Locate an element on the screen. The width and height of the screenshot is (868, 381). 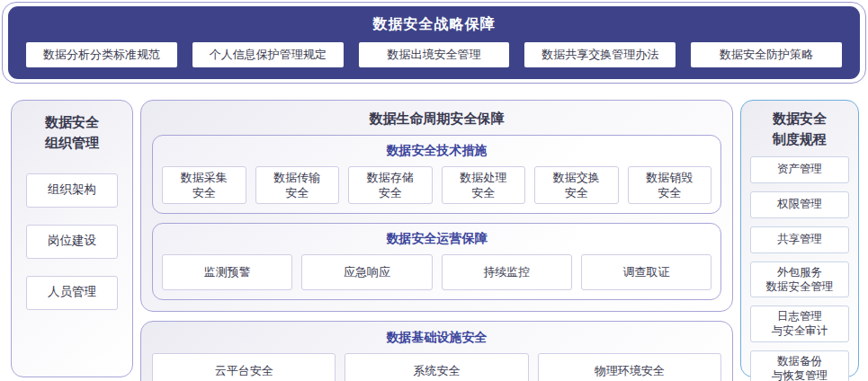
node-continuous-monitoring: 持续监控 is located at coordinates (507, 272).